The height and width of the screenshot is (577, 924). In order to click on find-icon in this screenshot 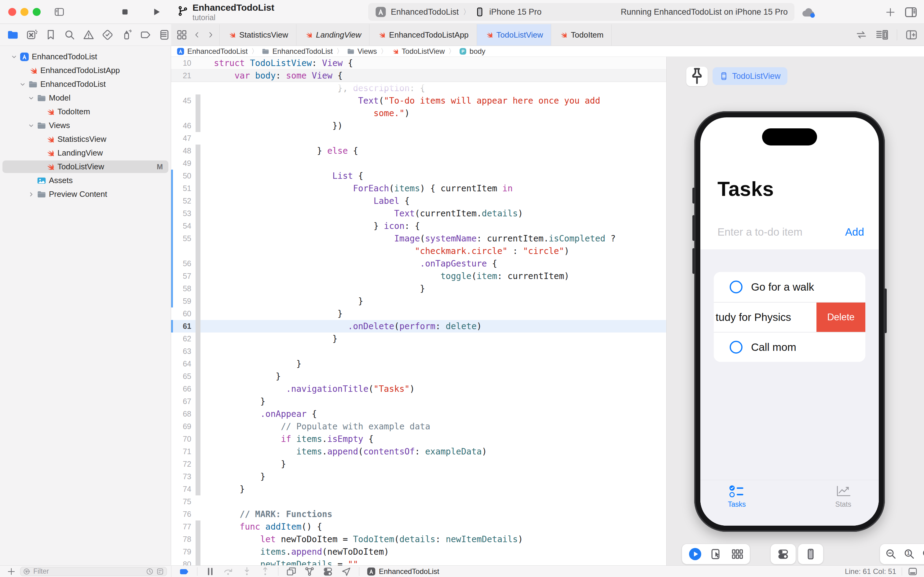, I will do `click(70, 35)`.